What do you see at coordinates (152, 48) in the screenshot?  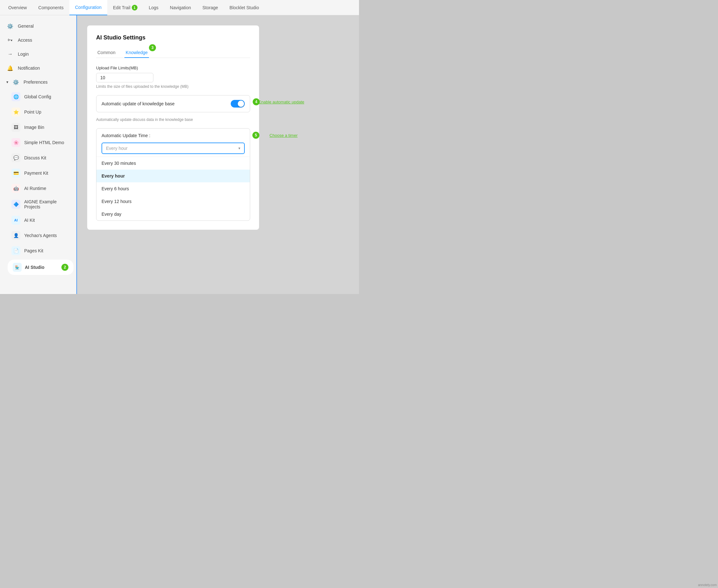 I see `knowledge-tab-badge: 3` at bounding box center [152, 48].